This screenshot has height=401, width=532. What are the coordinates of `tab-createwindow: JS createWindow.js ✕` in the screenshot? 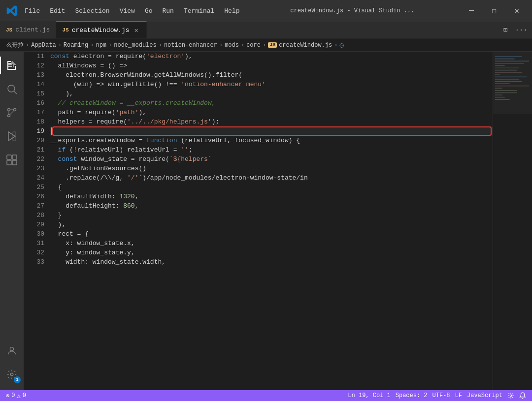 It's located at (101, 30).